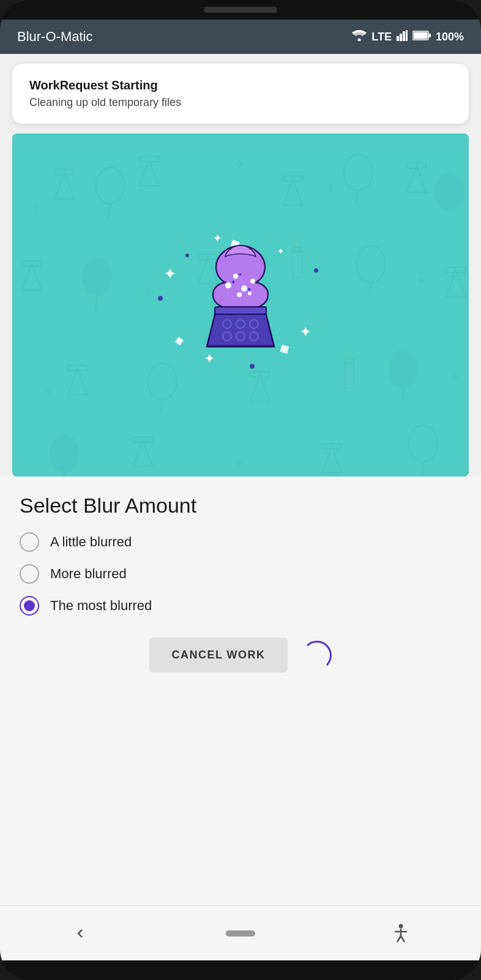 Image resolution: width=481 pixels, height=980 pixels. What do you see at coordinates (240, 933) in the screenshot?
I see `nav-bar` at bounding box center [240, 933].